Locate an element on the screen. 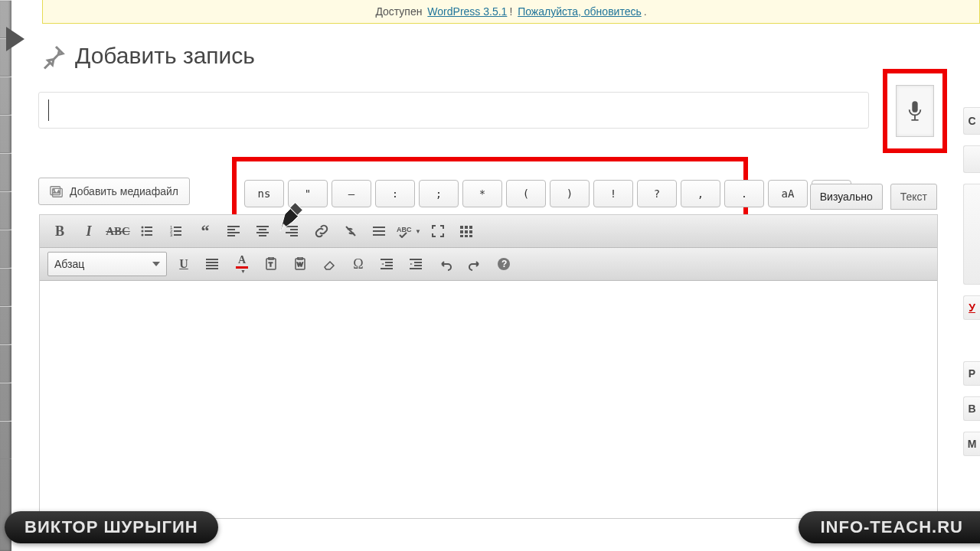 This screenshot has height=551, width=980. rail-box-7: М is located at coordinates (972, 444).